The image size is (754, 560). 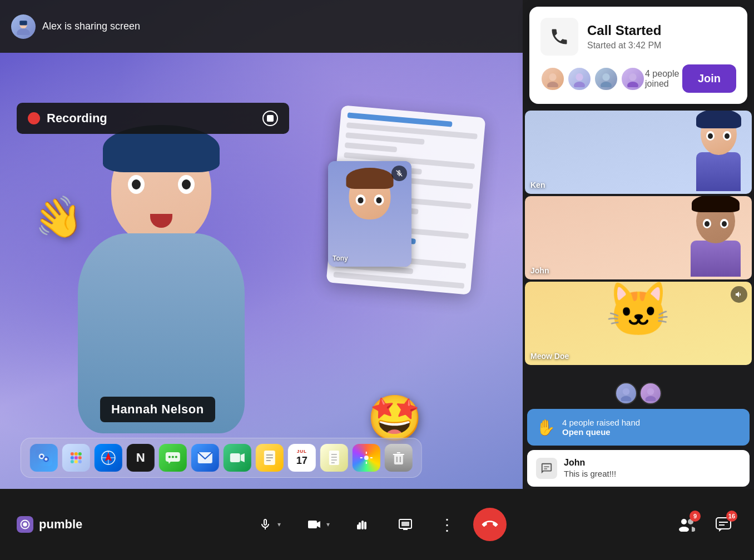 I want to click on pumble-icon, so click(x=25, y=524).